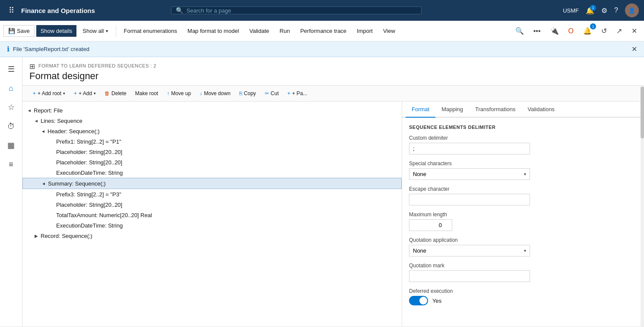  Describe the element at coordinates (36, 236) in the screenshot. I see `tree-toggle-icon: ▶` at that location.